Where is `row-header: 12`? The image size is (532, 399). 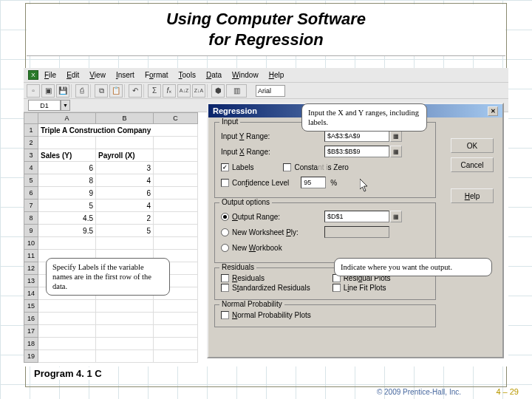 row-header: 12 is located at coordinates (31, 269).